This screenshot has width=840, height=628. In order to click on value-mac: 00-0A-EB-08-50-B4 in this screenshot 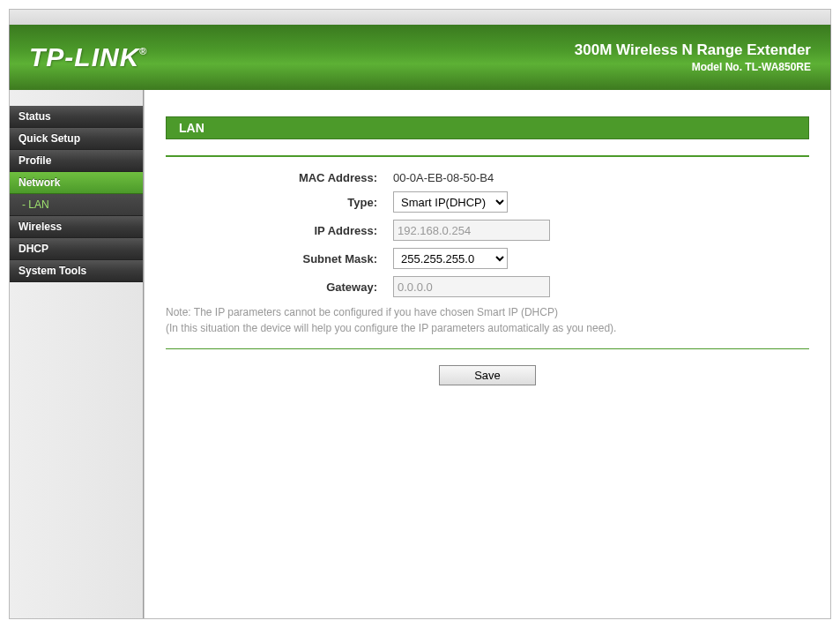, I will do `click(443, 178)`.